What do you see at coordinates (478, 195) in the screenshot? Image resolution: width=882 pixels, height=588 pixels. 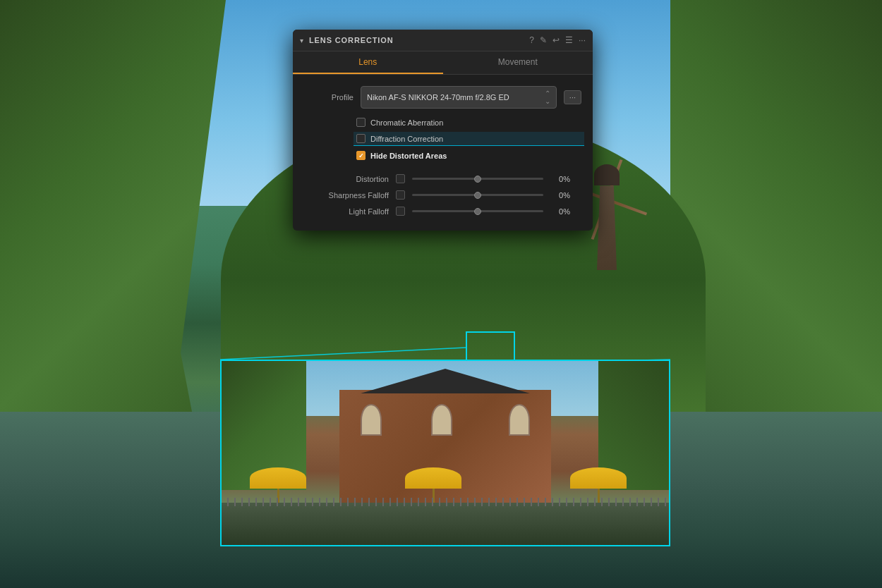 I see `sharpness-falloff-slider` at bounding box center [478, 195].